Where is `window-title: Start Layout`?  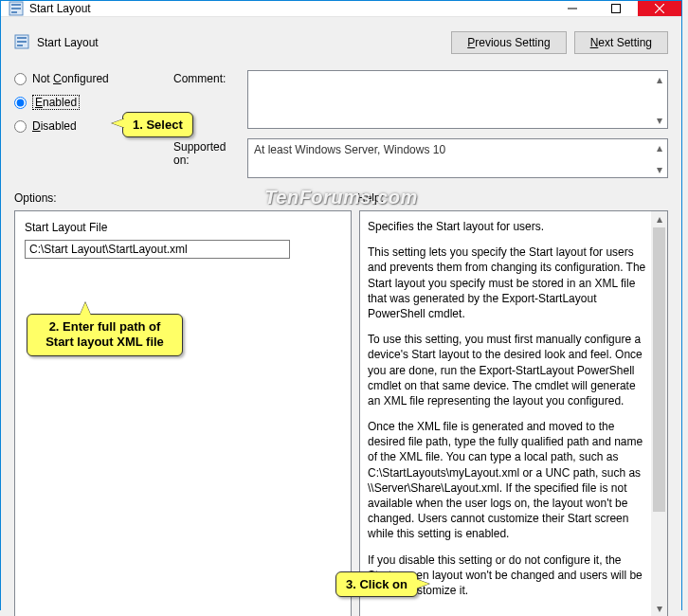
window-title: Start Layout is located at coordinates (290, 9).